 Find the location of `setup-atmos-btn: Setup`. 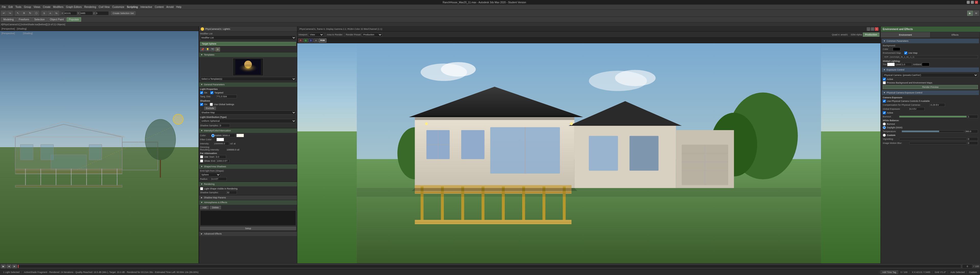

setup-atmos-btn: Setup is located at coordinates (248, 229).